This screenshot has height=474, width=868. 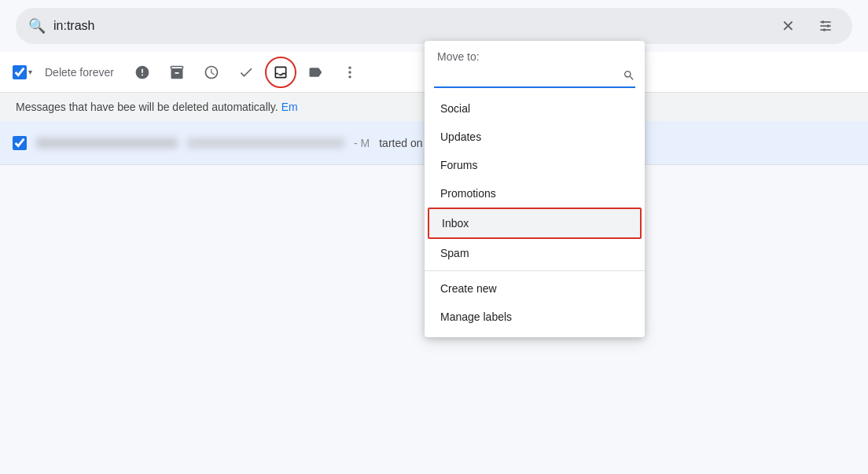 What do you see at coordinates (211, 72) in the screenshot?
I see `snooze-button` at bounding box center [211, 72].